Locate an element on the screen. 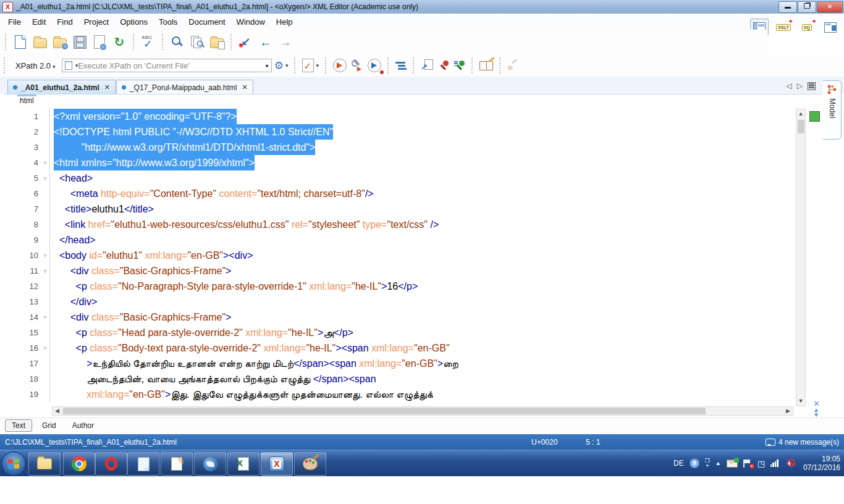  find-replace-button is located at coordinates (177, 42).